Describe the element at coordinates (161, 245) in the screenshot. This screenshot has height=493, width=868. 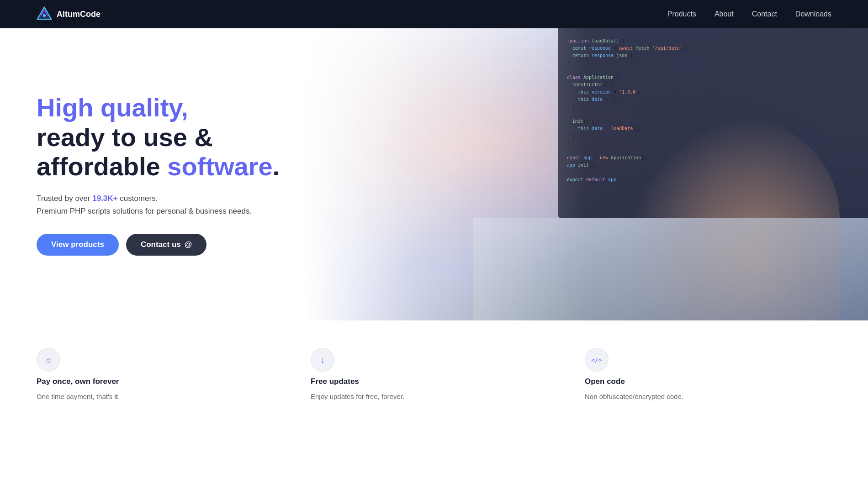
I see `contact-us-label: Contact us` at that location.